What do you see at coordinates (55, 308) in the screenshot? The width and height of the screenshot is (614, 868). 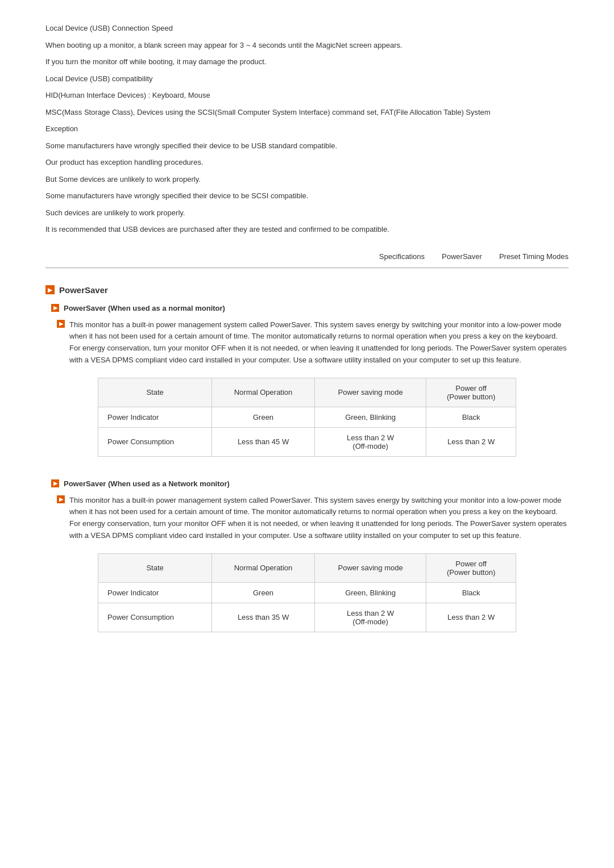 I see `normal-subsection-icon: ▶` at bounding box center [55, 308].